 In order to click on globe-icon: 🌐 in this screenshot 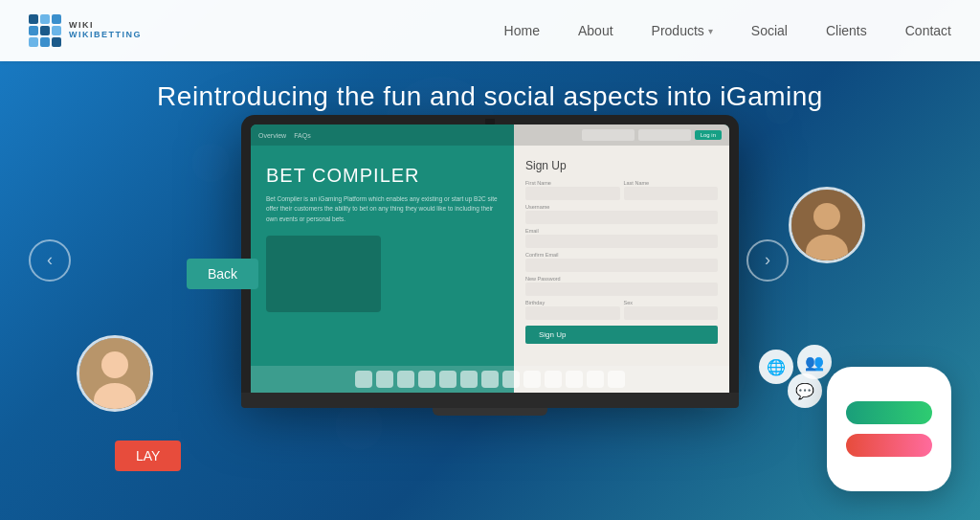, I will do `click(776, 368)`.